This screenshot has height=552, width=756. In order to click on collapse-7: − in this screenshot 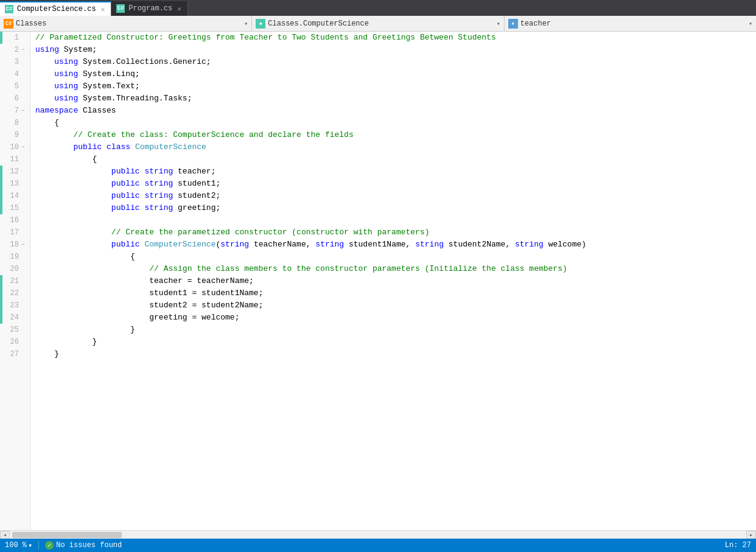, I will do `click(23, 111)`.